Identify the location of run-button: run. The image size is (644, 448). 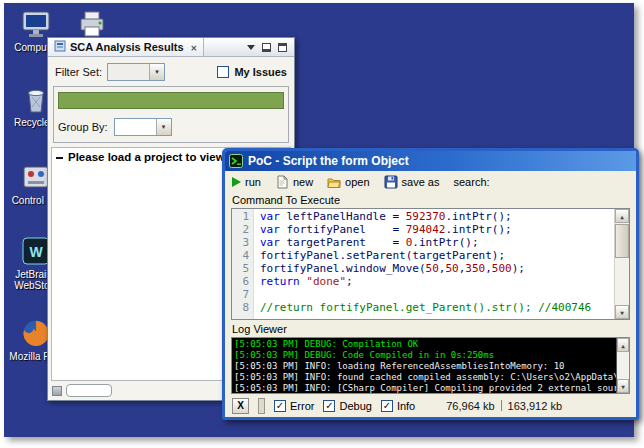
(246, 182).